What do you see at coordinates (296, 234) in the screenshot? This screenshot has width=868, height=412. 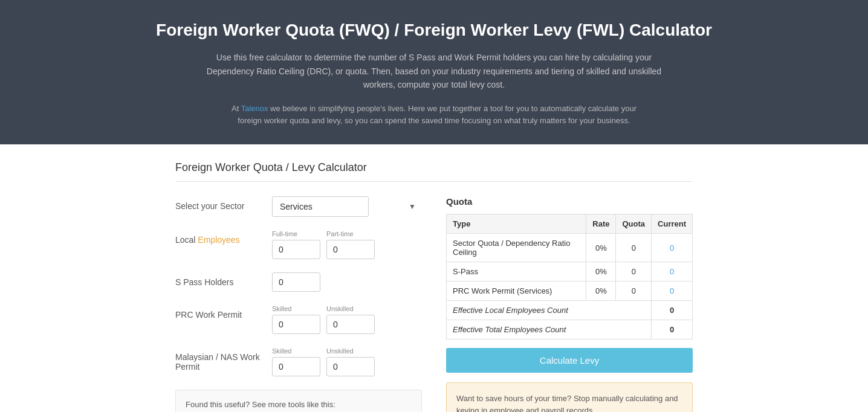 I see `fulltime-sublabel: Full-time` at bounding box center [296, 234].